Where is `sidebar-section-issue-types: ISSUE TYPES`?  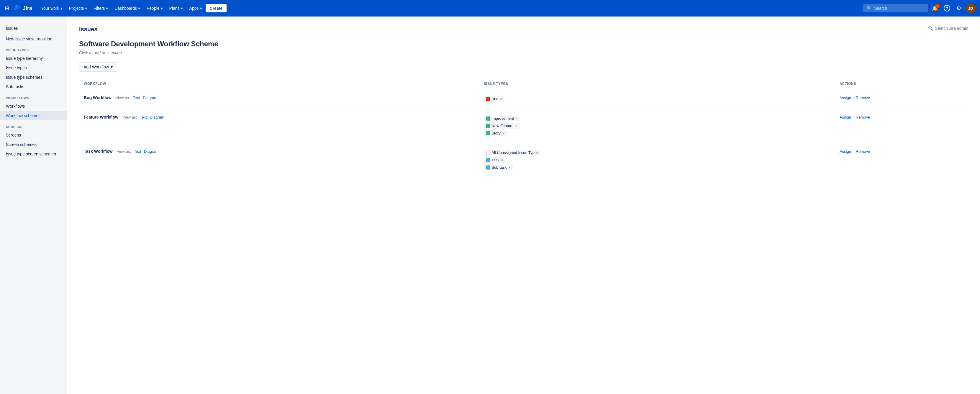 sidebar-section-issue-types: ISSUE TYPES is located at coordinates (33, 49).